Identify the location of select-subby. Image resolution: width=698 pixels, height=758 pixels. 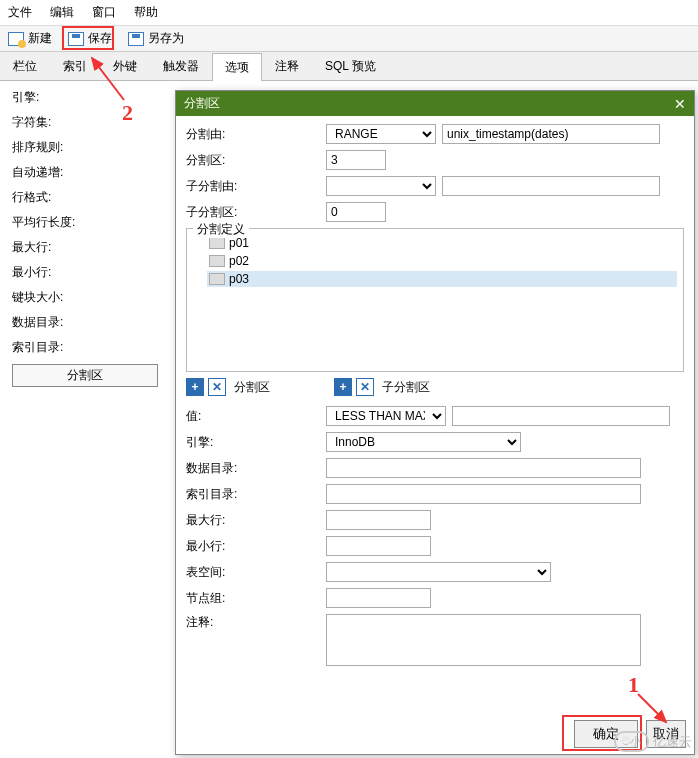
(381, 186).